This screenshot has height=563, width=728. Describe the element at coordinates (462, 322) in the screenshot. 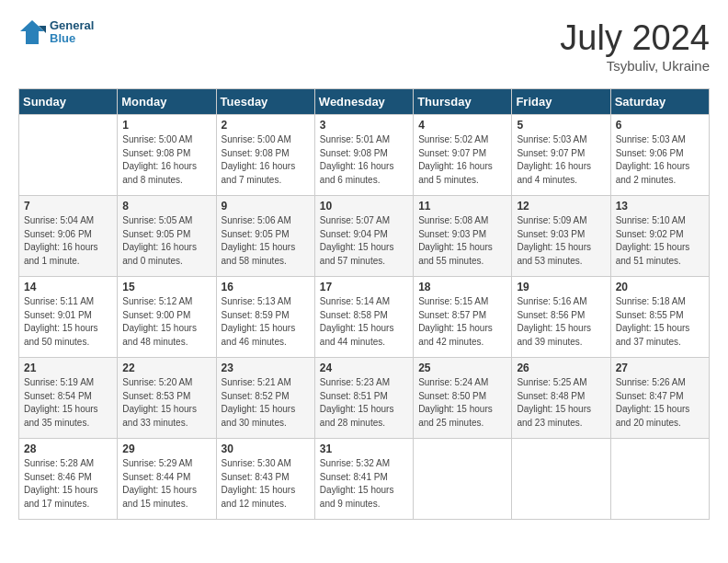

I see `day-info: Sunrise: 5:15 AM Sunset: 8:57 PM Dayligh…` at that location.